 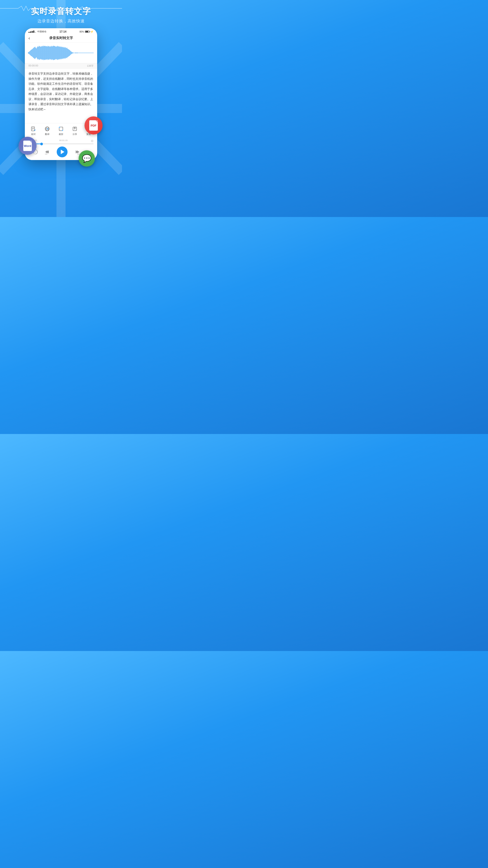 I want to click on translate-label: 翻译, so click(x=47, y=134).